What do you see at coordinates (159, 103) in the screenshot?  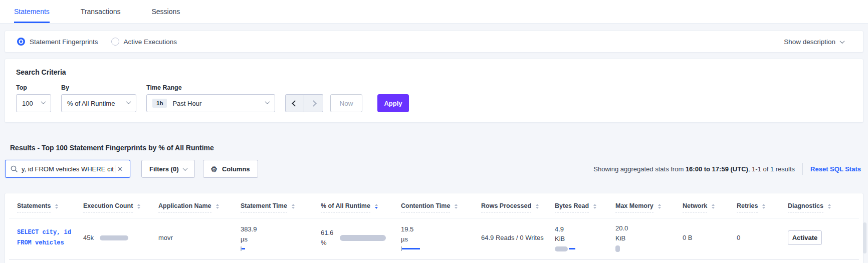 I see `time-range-badge: 1h` at bounding box center [159, 103].